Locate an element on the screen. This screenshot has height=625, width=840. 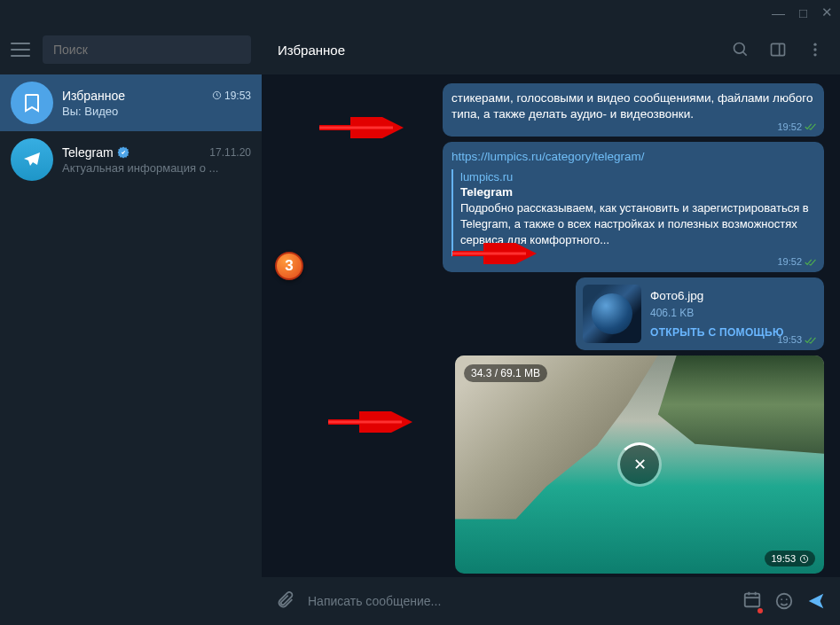
page-title: Избранное is located at coordinates (311, 50).